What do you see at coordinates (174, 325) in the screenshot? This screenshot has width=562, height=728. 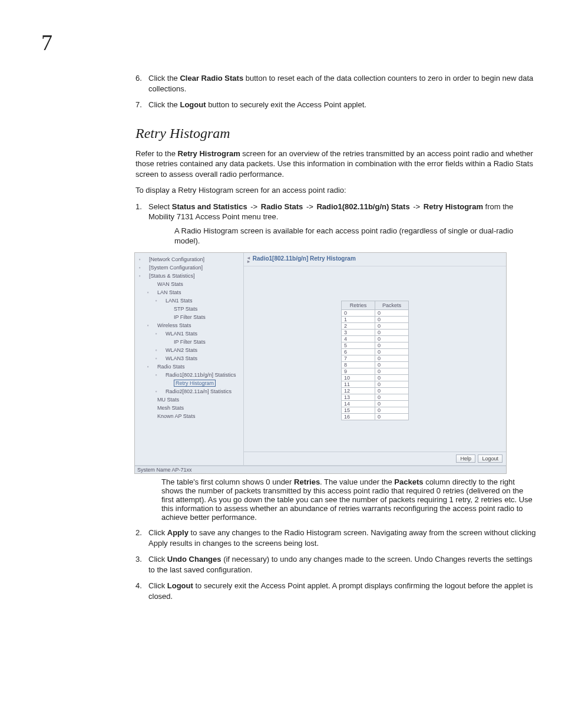 I see `tree-node-label: Wireless Stats` at bounding box center [174, 325].